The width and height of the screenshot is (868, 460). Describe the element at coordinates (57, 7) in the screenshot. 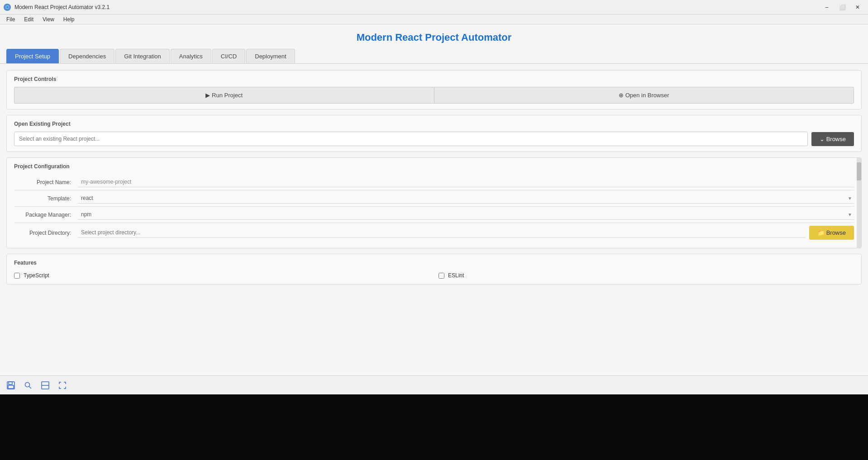

I see `title-bar-left: ⬡ Modern React Project Automator v3.2.1` at that location.